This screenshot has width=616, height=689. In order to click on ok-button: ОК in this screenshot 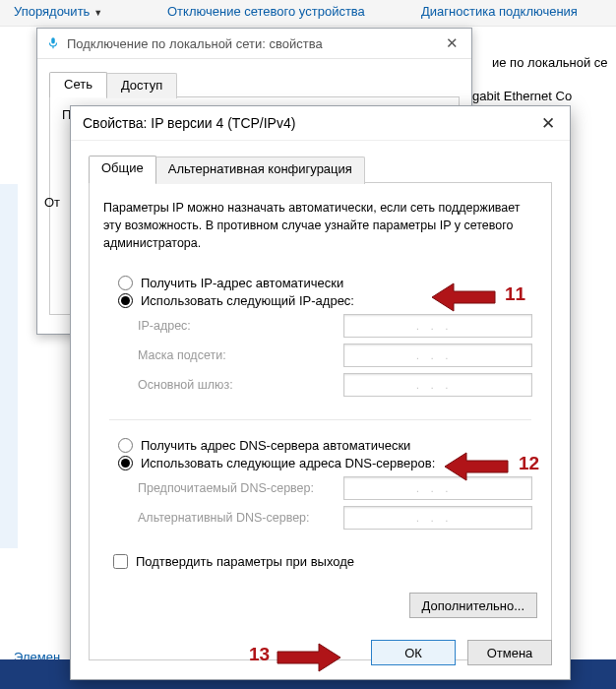, I will do `click(413, 653)`.